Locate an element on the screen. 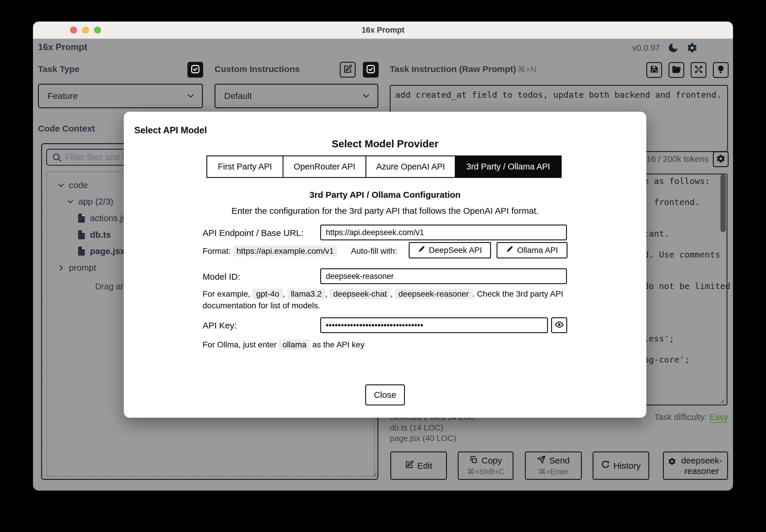  moon-icon is located at coordinates (673, 48).